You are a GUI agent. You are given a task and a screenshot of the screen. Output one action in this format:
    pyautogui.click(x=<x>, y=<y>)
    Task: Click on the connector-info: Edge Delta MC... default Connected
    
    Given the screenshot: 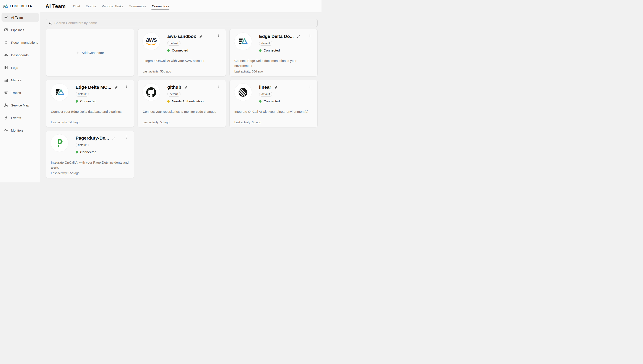 What is the action you would take?
    pyautogui.click(x=97, y=94)
    